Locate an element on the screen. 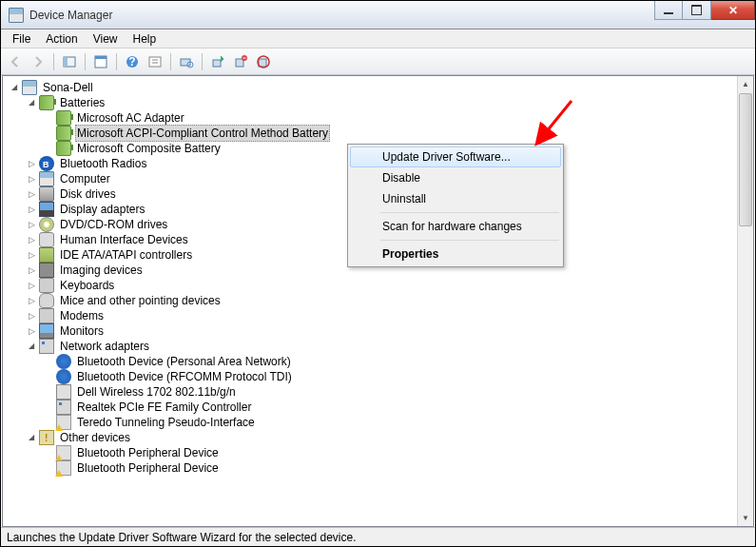 The height and width of the screenshot is (547, 756). device-realtek: Realtek PCIe FE Family Controller is located at coordinates (164, 407).